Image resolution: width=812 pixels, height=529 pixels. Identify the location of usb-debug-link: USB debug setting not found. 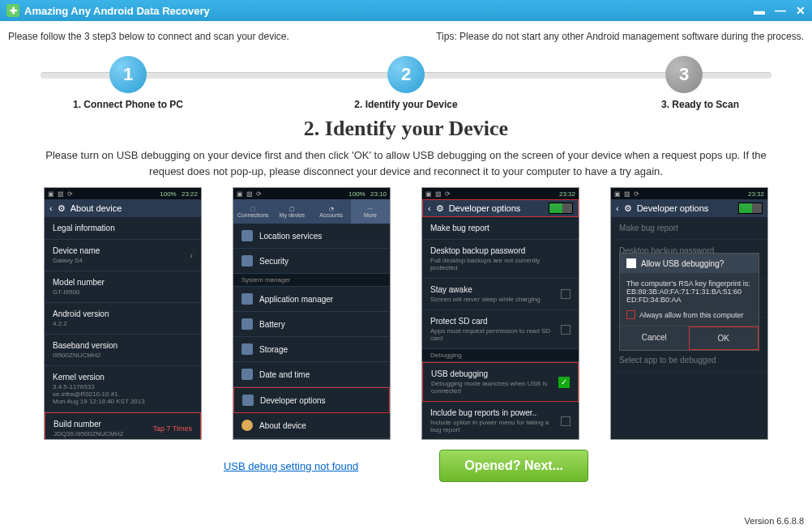
(291, 467).